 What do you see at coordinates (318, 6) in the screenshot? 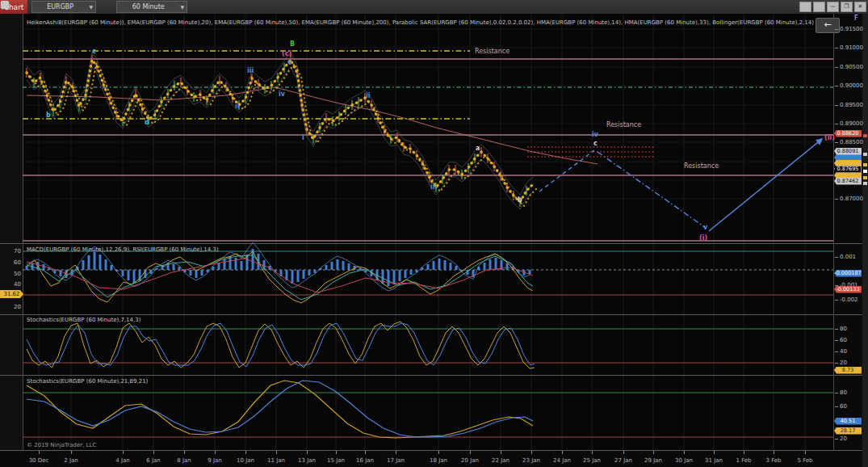
I see `market-analyzer-icon` at bounding box center [318, 6].